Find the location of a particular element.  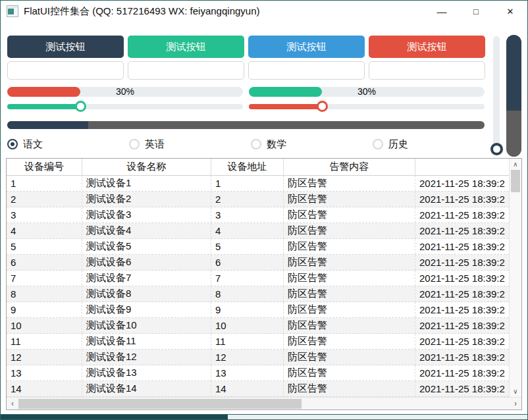

horizontal-scrollbar-thumb is located at coordinates (160, 404).